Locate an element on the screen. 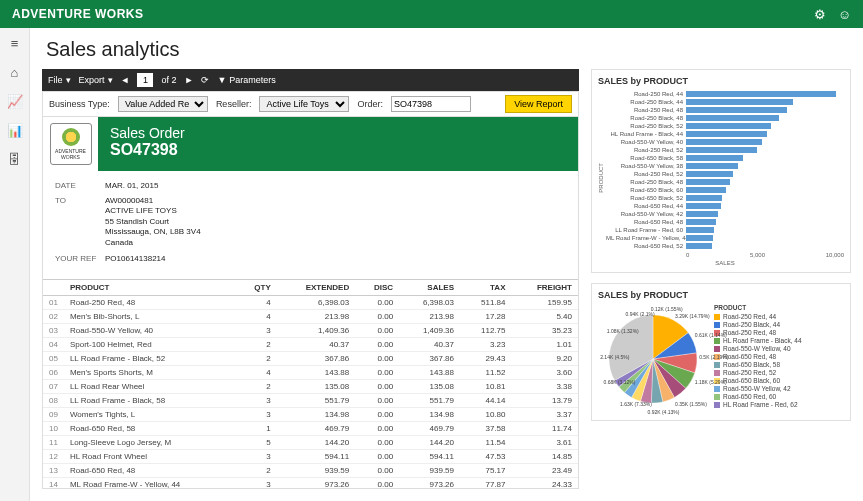 The height and width of the screenshot is (501, 863). pie-callout: 0.35K (1.55%) is located at coordinates (691, 404).